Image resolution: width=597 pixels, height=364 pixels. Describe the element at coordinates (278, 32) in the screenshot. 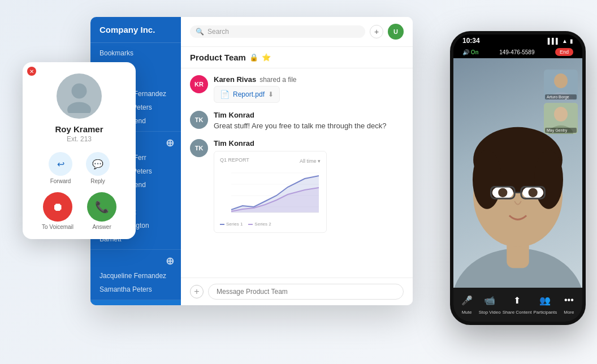

I see `search-bar: 🔍 Search` at that location.